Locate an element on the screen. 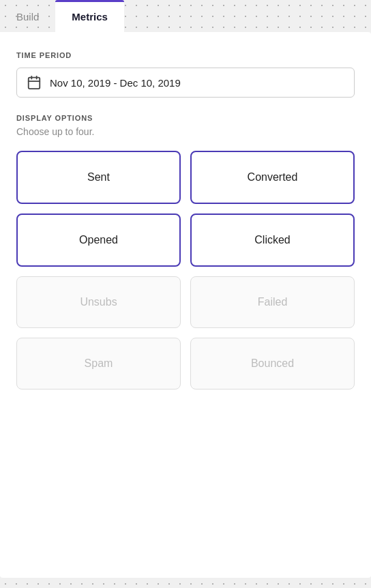 The image size is (371, 588). option-spam: Spam is located at coordinates (98, 364).